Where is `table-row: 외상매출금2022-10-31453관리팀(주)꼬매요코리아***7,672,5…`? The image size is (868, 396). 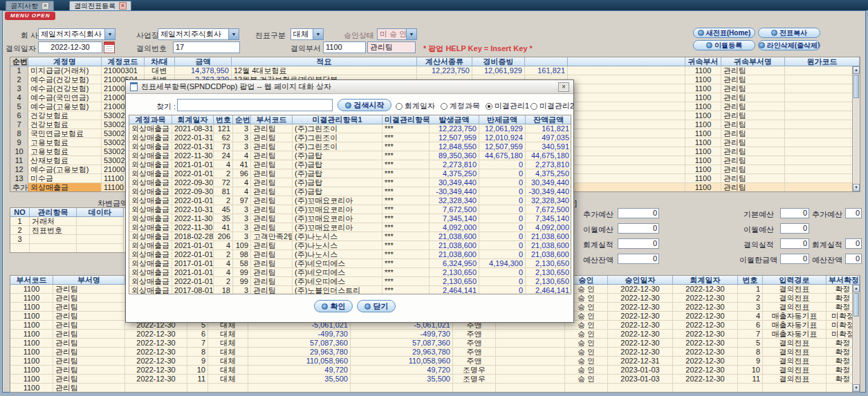
table-row: 외상매출금2022-10-31453관리팀(주)꼬매요코리아***7,672,5… is located at coordinates (350, 210).